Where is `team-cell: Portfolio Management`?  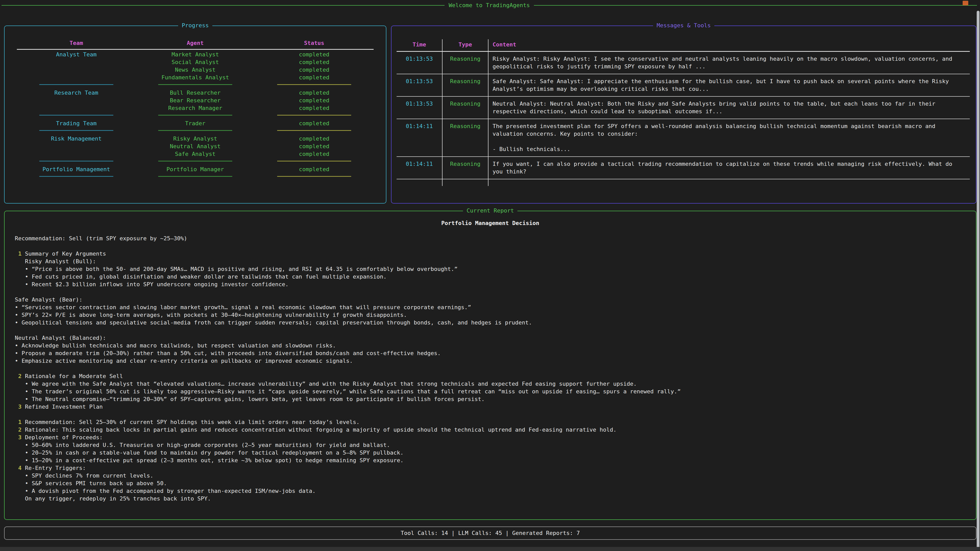
team-cell: Portfolio Management is located at coordinates (76, 169).